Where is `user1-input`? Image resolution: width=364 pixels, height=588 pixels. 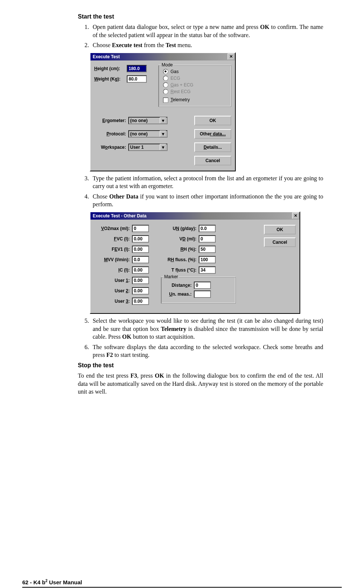
user1-input is located at coordinates (140, 280).